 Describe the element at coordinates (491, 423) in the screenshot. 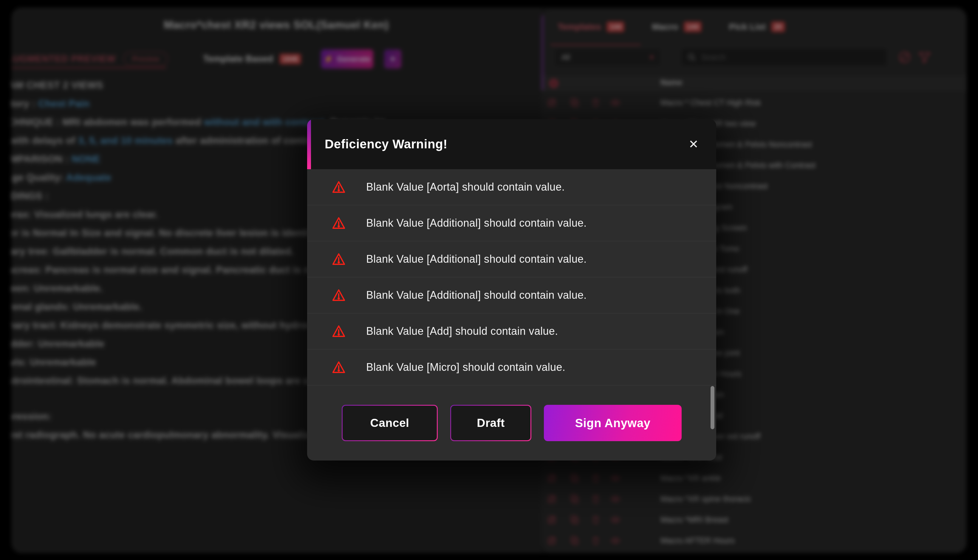

I see `draft-button-label: Draft` at that location.